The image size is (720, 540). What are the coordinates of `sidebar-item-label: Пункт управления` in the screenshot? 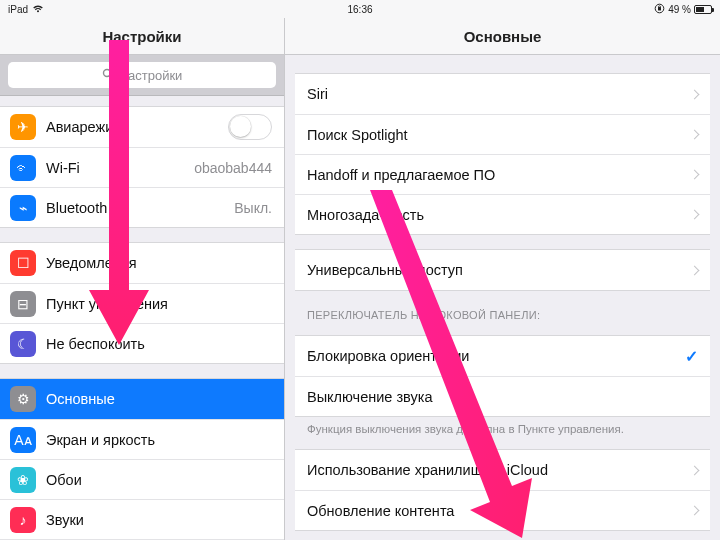 It's located at (107, 304).